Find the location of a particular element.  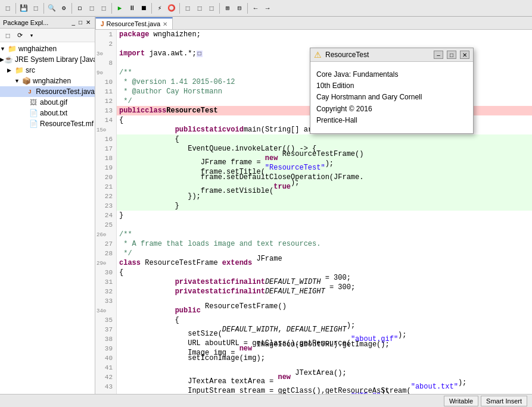

toolbar-search: 🔍 is located at coordinates (52, 8).